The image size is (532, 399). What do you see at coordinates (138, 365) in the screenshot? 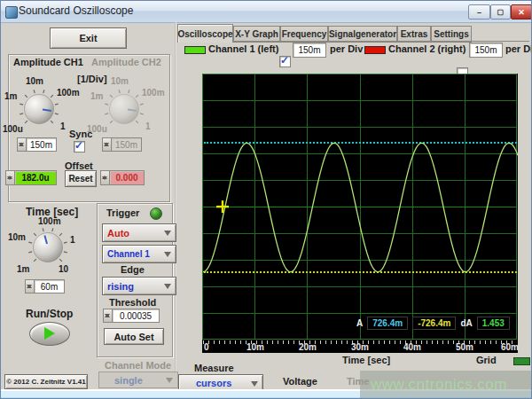
I see `channel-mode-label: Channel Mode` at bounding box center [138, 365].